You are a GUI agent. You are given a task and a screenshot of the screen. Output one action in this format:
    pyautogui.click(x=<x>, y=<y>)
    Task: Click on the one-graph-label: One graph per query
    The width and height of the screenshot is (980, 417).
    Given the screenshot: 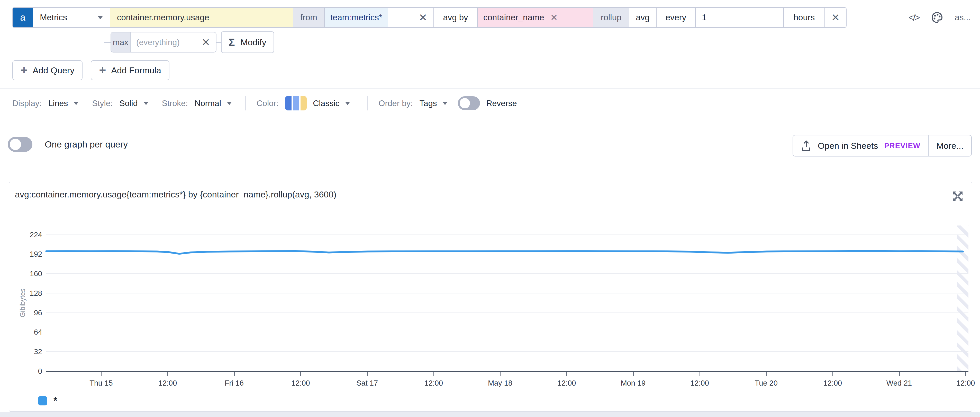 What is the action you would take?
    pyautogui.click(x=86, y=145)
    